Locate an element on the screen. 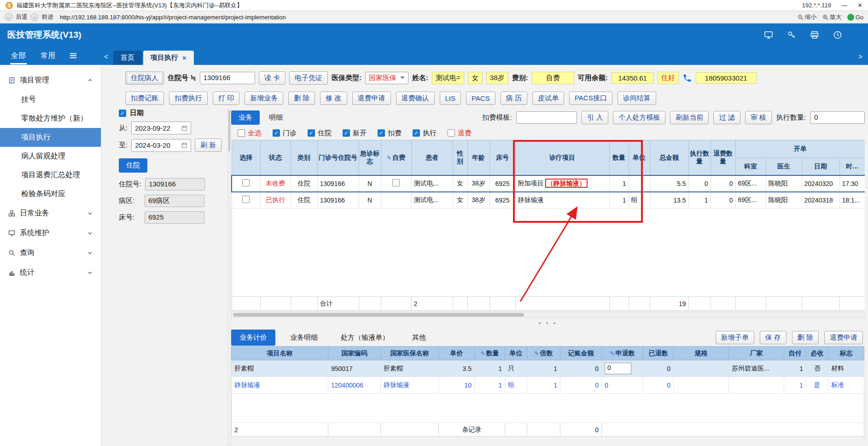 This screenshot has height=446, width=868. inter-clinic-settlement-button: 诊间结算 is located at coordinates (637, 98).